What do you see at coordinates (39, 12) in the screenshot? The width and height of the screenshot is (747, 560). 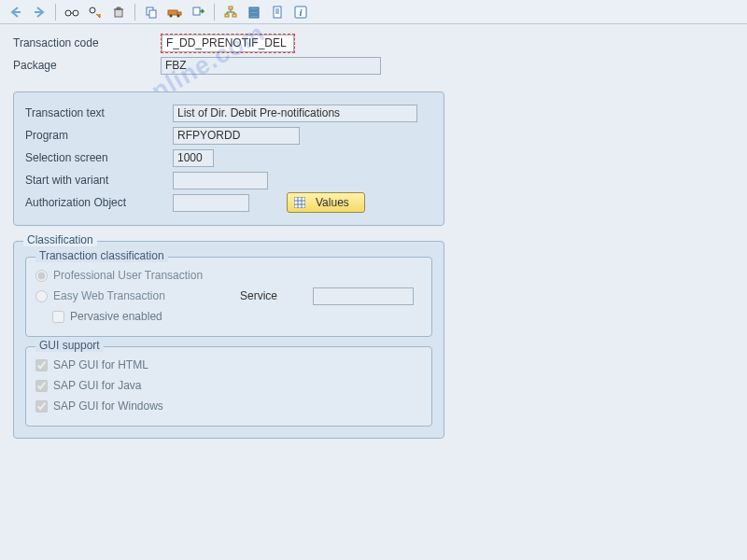 I see `forward-button` at bounding box center [39, 12].